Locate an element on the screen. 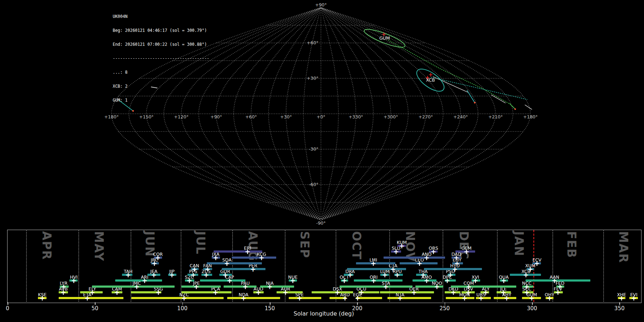 The width and height of the screenshot is (644, 322). shower-bar-nzc is located at coordinates (177, 298).